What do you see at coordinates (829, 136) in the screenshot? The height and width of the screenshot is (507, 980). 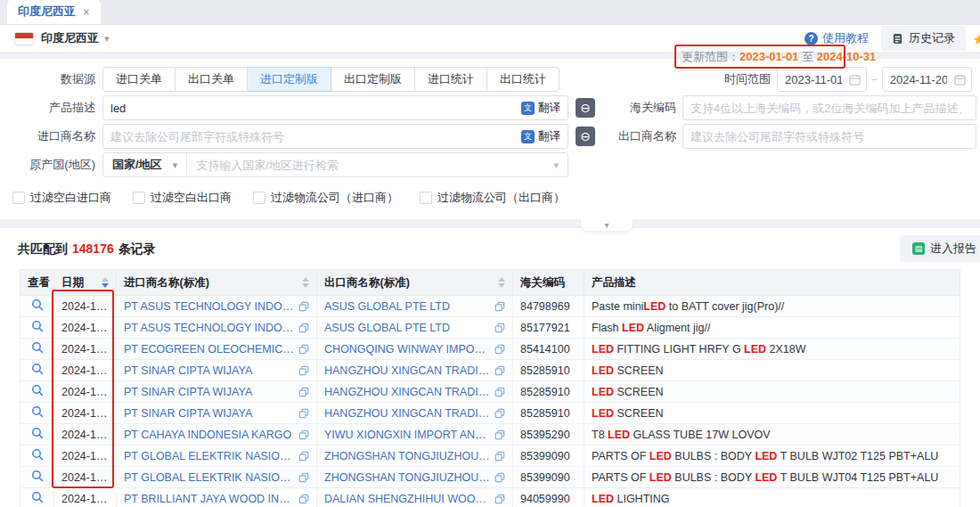 I see `exporter-input` at bounding box center [829, 136].